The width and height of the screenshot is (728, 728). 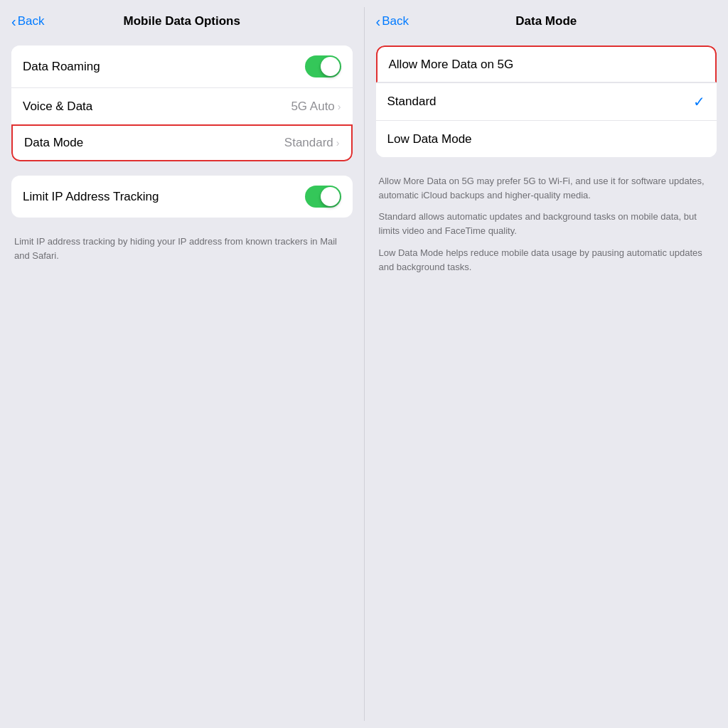 I want to click on data-roaming-toggle-knob, so click(x=330, y=67).